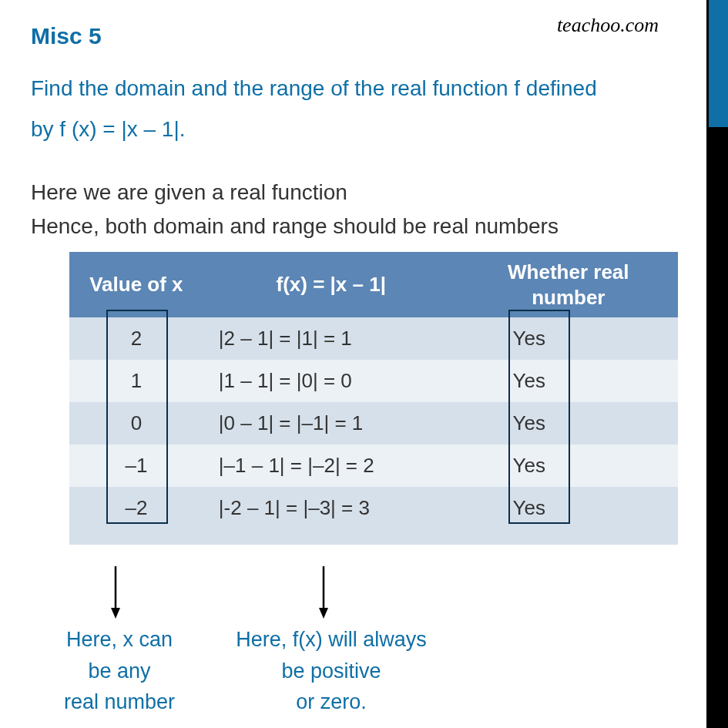 This screenshot has width=728, height=728. What do you see at coordinates (374, 508) in the screenshot?
I see `table-row: –2 |-2 – 1| = |–3| = 3 Yes` at bounding box center [374, 508].